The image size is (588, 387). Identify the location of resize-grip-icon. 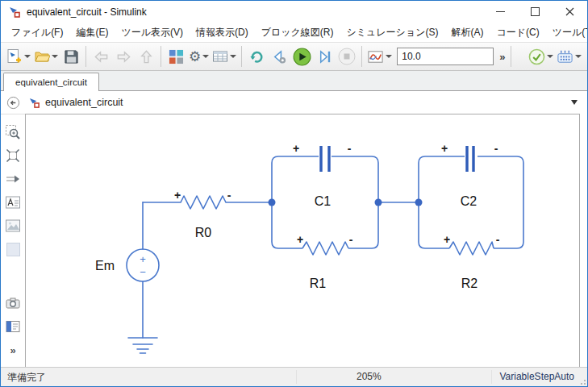
(582, 381).